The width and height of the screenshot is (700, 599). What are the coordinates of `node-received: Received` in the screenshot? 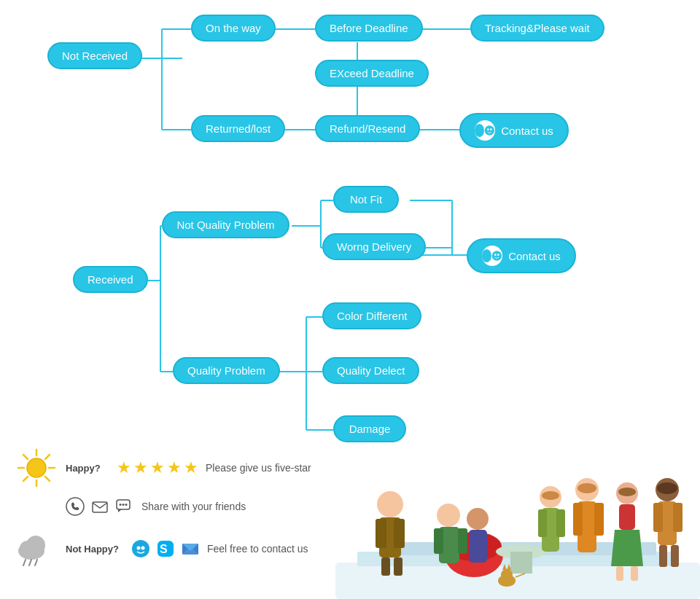 It's located at (111, 280).